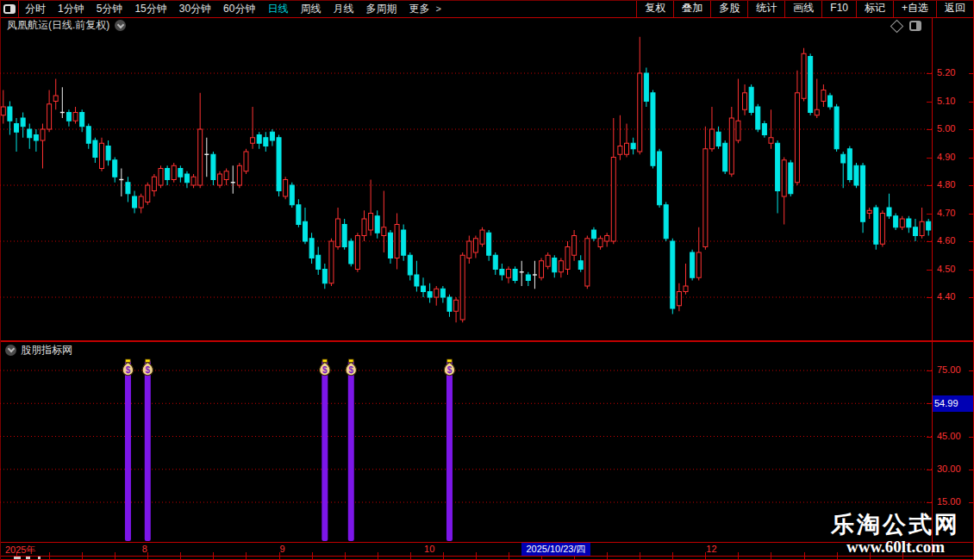  What do you see at coordinates (655, 9) in the screenshot?
I see `menu-action-0: 复权` at bounding box center [655, 9].